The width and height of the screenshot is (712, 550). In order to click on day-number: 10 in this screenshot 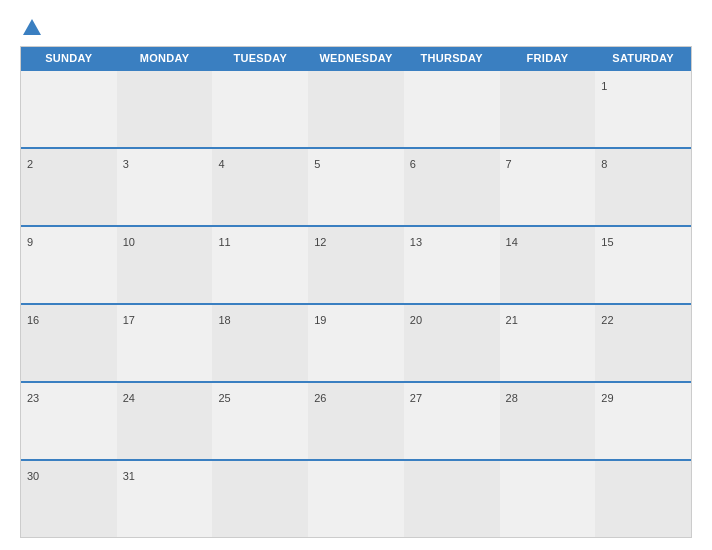, I will do `click(129, 242)`.